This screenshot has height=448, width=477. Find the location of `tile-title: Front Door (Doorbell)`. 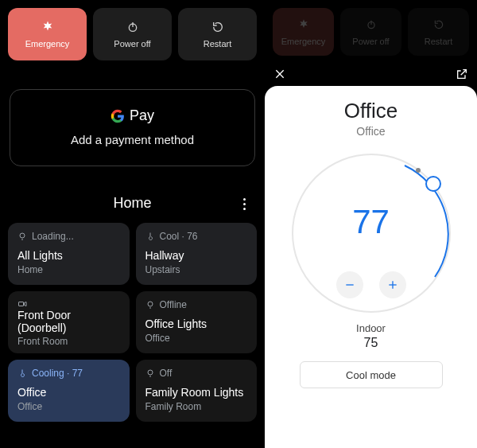

tile-title: Front Door (Doorbell) is located at coordinates (68, 321).